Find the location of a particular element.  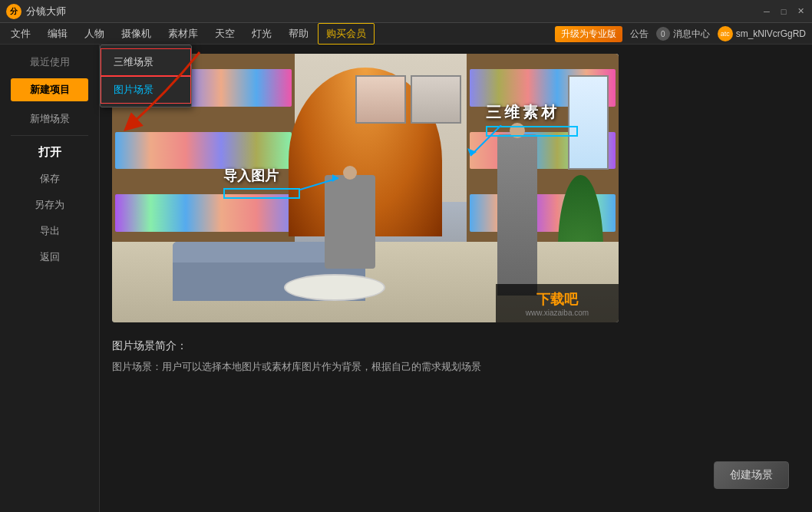

dropdown-3d-scene: 三维场景 is located at coordinates (146, 62).